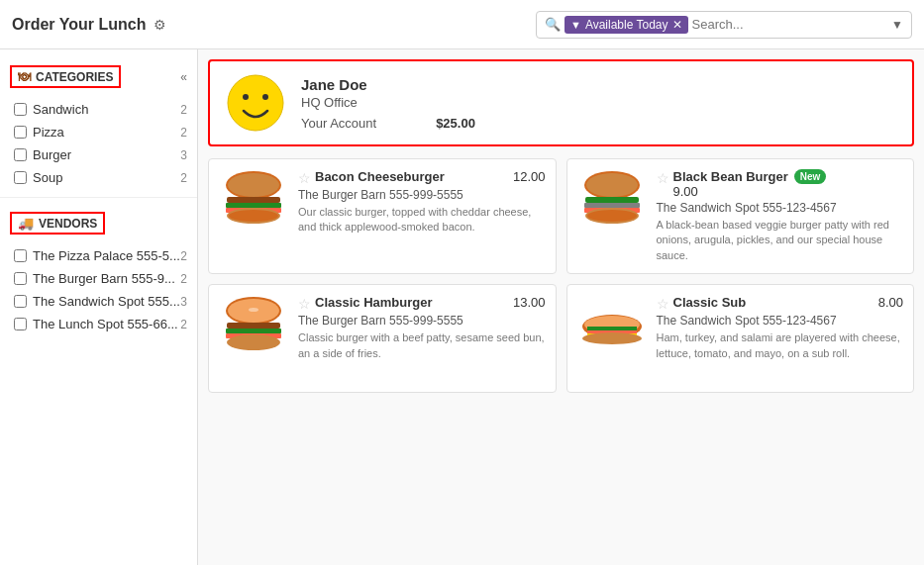  What do you see at coordinates (305, 304) in the screenshot?
I see `favorite-star-classic-hamburger: ☆` at bounding box center [305, 304].